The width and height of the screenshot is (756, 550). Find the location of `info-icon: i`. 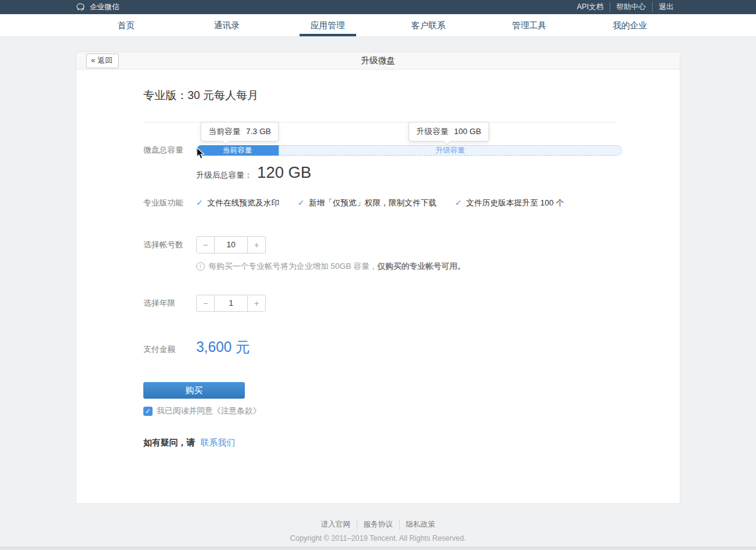

info-icon: i is located at coordinates (201, 266).